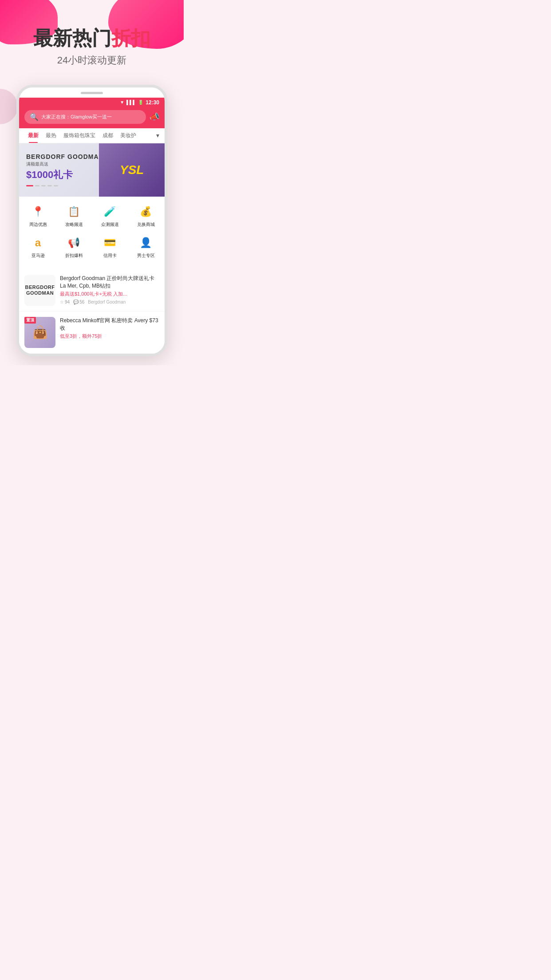  Describe the element at coordinates (110, 282) in the screenshot. I see `deal-title-1: Bergdorf Goodman 正价时尚大牌送礼卡 La Mer, Cpb, …` at that location.